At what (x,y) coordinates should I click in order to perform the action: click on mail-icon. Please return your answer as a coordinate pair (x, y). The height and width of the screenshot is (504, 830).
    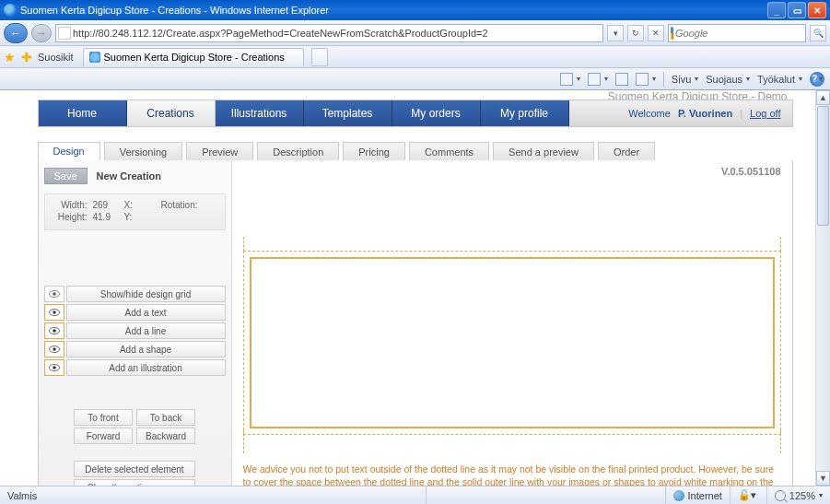
    Looking at the image, I should click on (622, 79).